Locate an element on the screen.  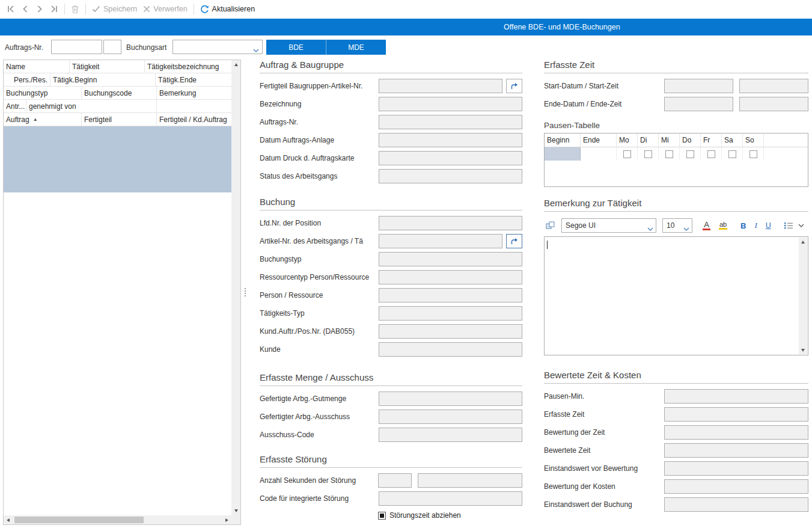
pausen-col-mo: Mo is located at coordinates (627, 140).